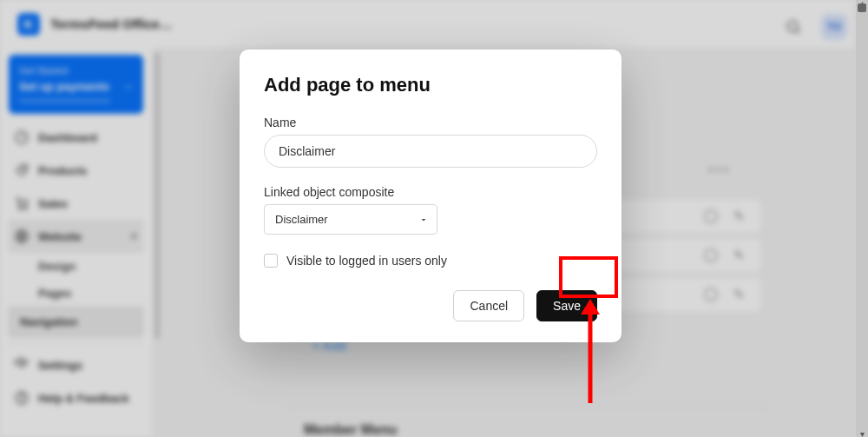 This screenshot has height=437, width=868. I want to click on visible-label: Visible to logged in users only, so click(366, 261).